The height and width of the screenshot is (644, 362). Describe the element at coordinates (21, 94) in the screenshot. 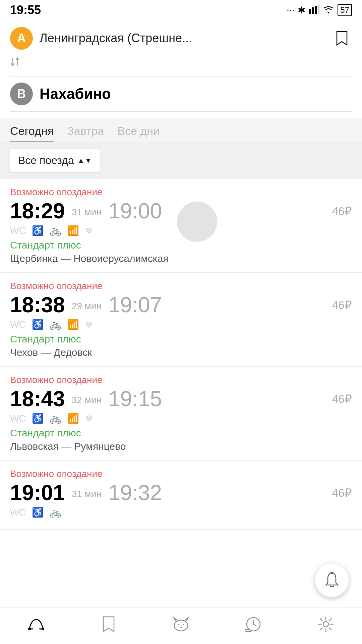

I see `point-b-badge: B` at that location.